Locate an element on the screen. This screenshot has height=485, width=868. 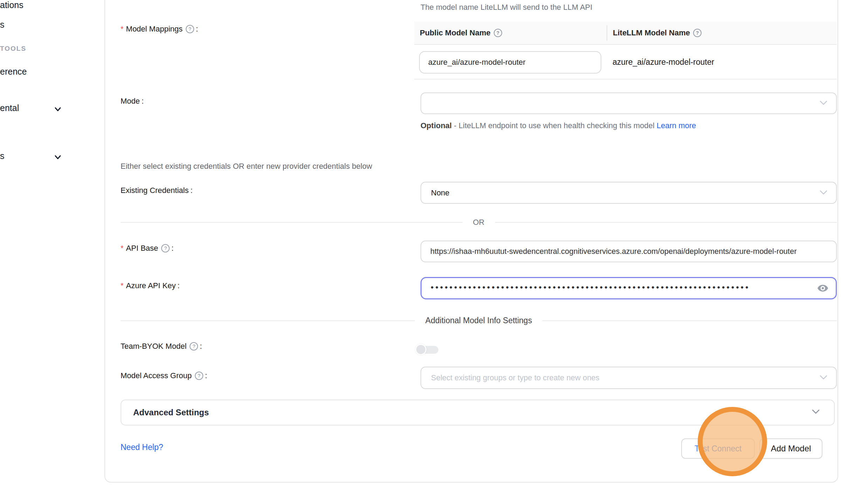
model-mappings-table-header: Public Model Name ? LiteLLM Model Name ? is located at coordinates (626, 33).